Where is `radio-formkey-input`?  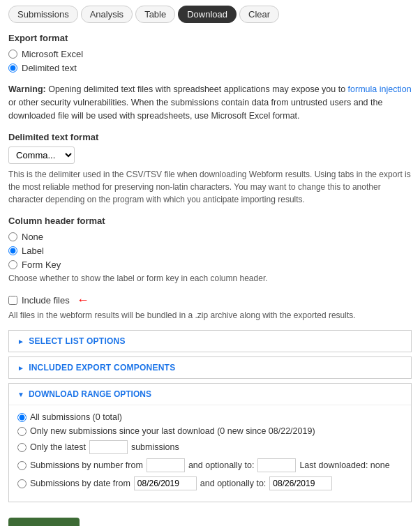 radio-formkey-input is located at coordinates (13, 265).